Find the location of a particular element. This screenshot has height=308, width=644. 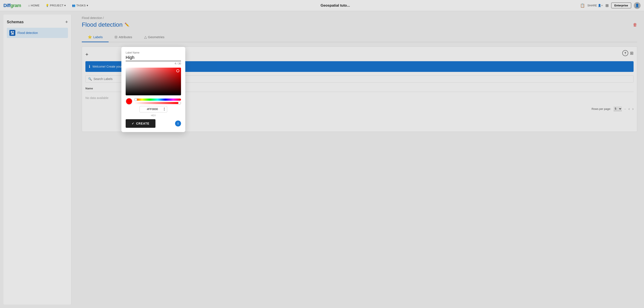

popup-counter: 4 / 30 is located at coordinates (154, 64).